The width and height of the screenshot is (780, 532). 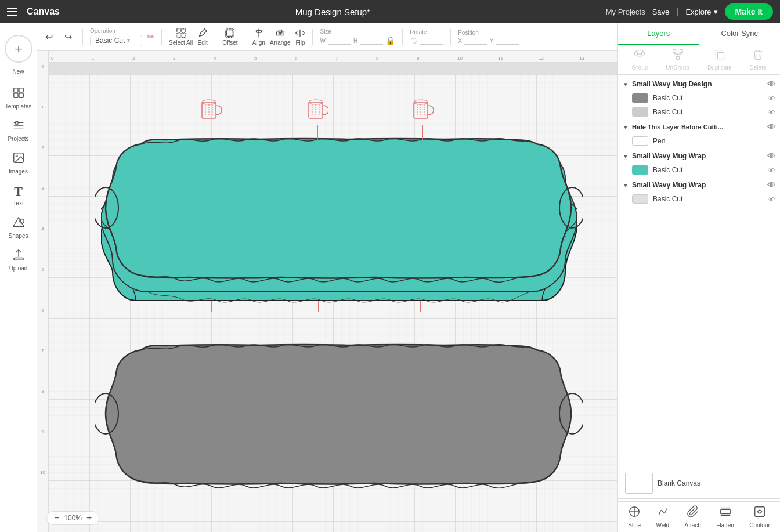 I want to click on save-button: Save, so click(x=661, y=12).